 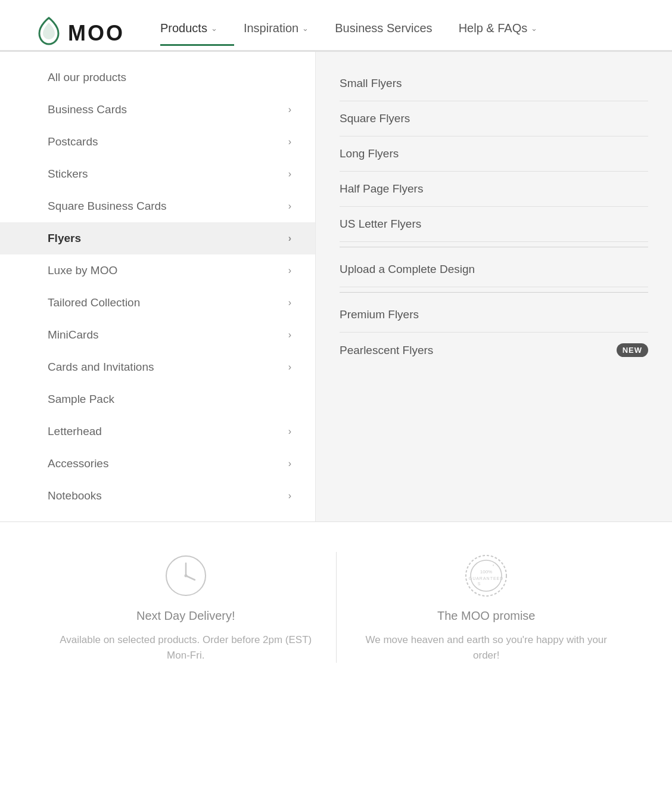 What do you see at coordinates (633, 350) in the screenshot?
I see `new-badge: NEW` at bounding box center [633, 350].